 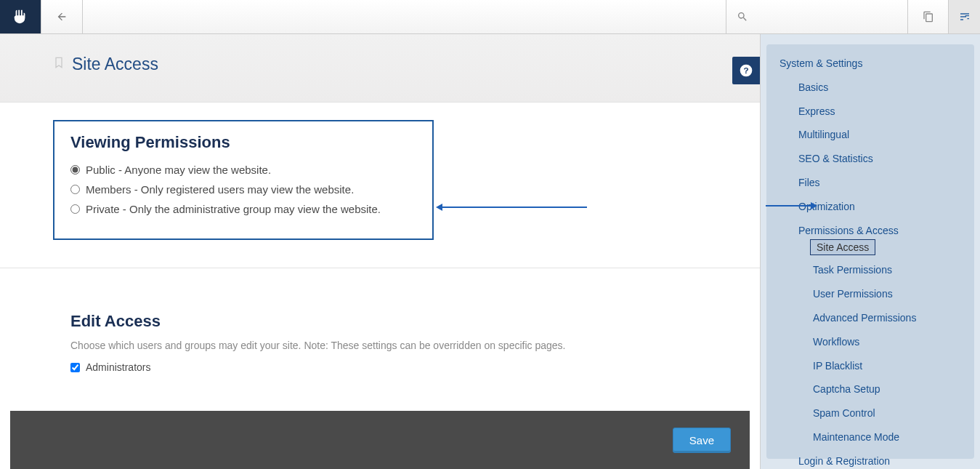 I want to click on nav-seo: SEO & Statistics, so click(x=870, y=159).